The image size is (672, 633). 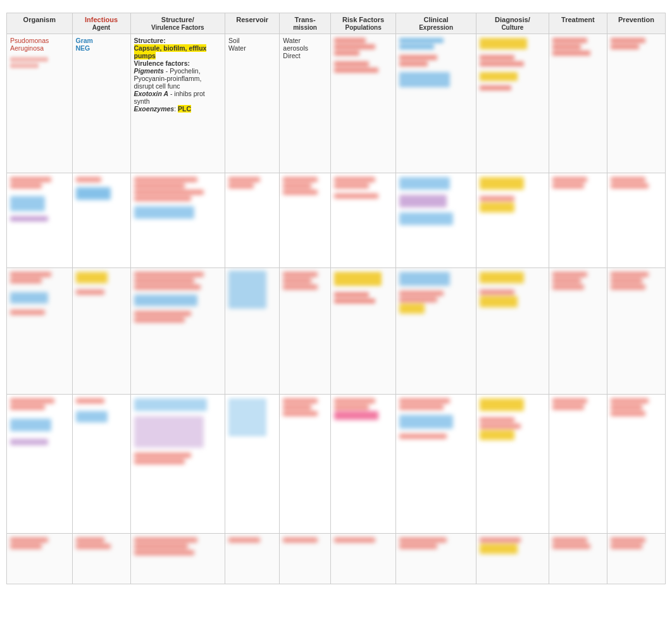 I want to click on gram-label-1: Gram, so click(x=85, y=40).